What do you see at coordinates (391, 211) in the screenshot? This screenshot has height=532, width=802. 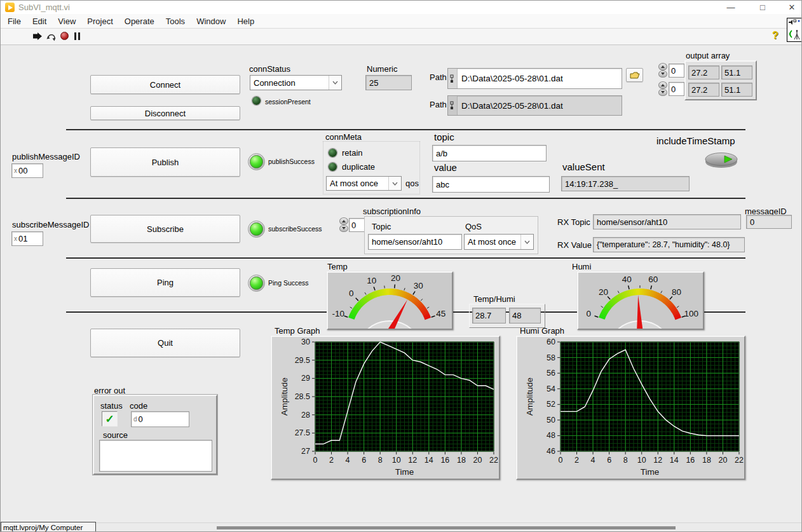 I see `subscription-info-label: subscriptionInfo` at bounding box center [391, 211].